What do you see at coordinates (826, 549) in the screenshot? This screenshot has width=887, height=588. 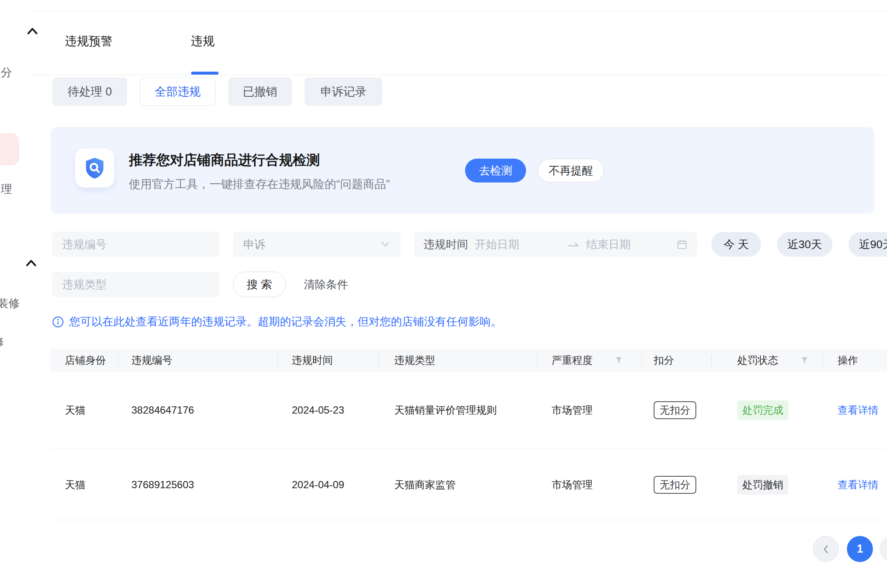 I see `chevron-left-icon` at bounding box center [826, 549].